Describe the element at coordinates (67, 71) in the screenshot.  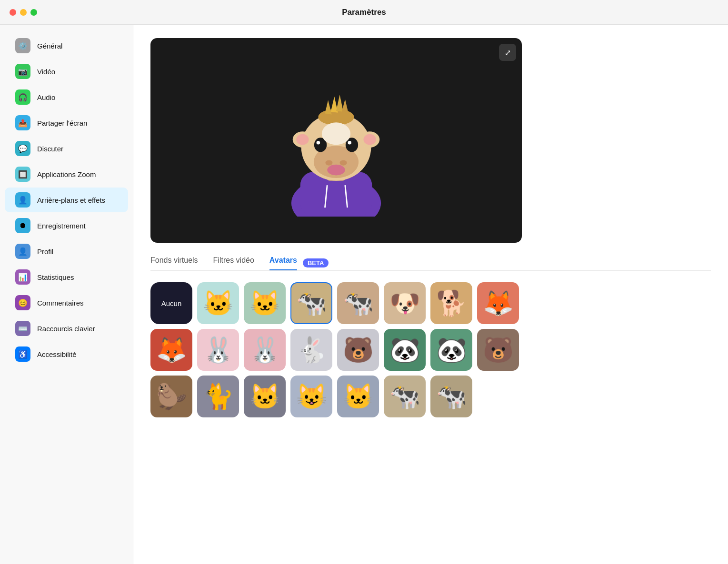
I see `sidebar-item-video: 📷Vidéo` at that location.